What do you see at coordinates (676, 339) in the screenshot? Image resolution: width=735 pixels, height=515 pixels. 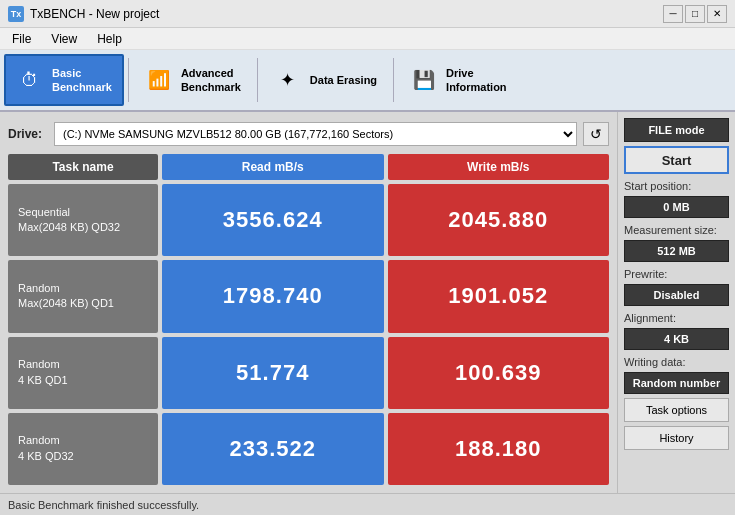 I see `alignment-value: 4 KB` at bounding box center [676, 339].